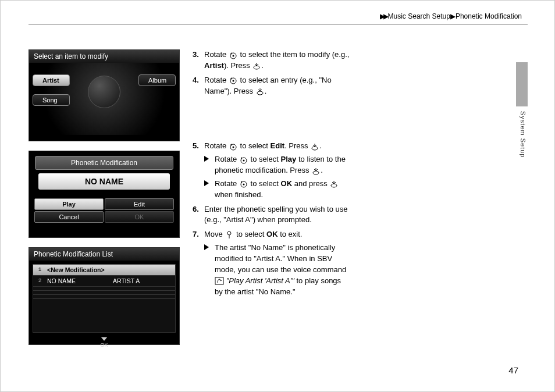 The image size is (555, 392). I want to click on joystick-move-icon, so click(229, 235).